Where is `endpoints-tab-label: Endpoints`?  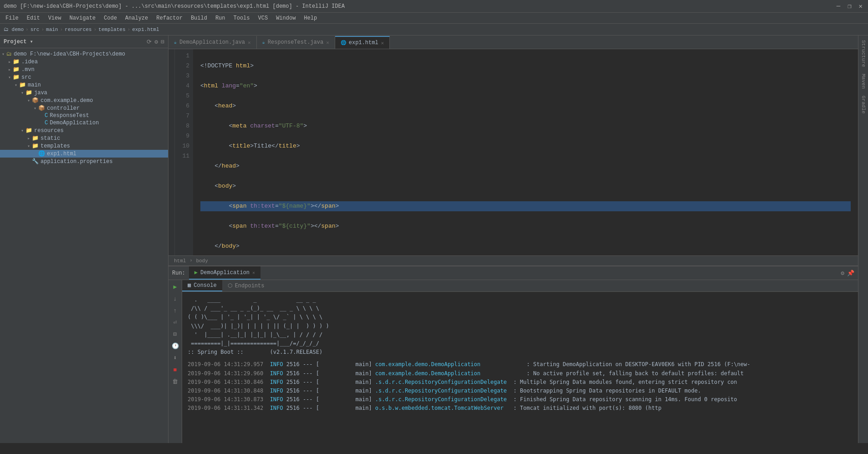 endpoints-tab-label: Endpoints is located at coordinates (250, 286).